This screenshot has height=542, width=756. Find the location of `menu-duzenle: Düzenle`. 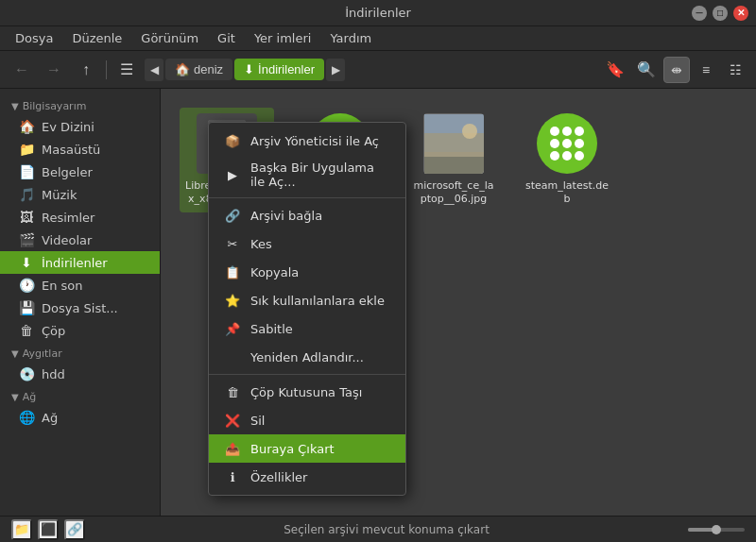

menu-duzenle: Düzenle is located at coordinates (96, 38).